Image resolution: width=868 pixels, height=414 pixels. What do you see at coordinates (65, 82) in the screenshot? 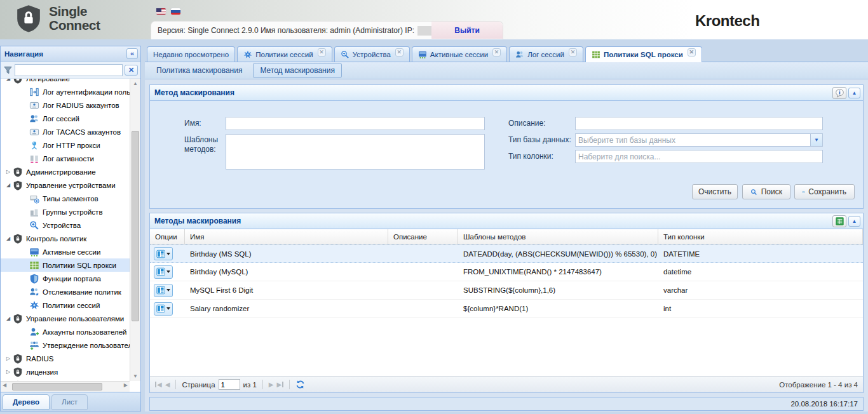
I see `tree-item: ◢ Логирование` at bounding box center [65, 82].